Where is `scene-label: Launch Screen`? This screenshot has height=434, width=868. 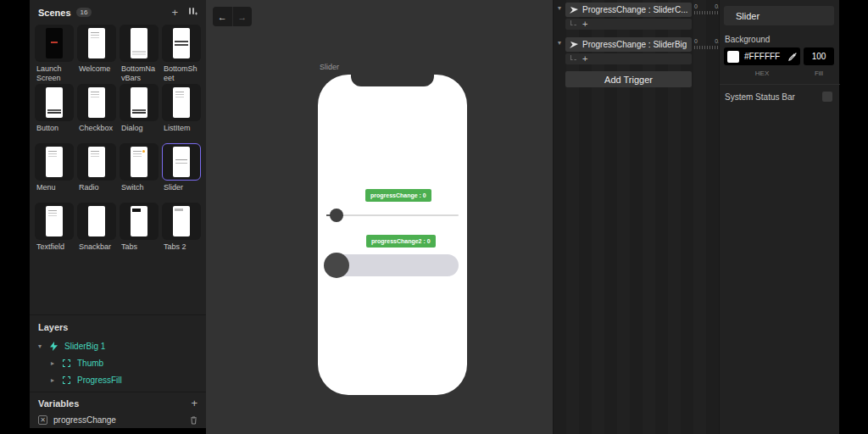 scene-label: Launch Screen is located at coordinates (54, 74).